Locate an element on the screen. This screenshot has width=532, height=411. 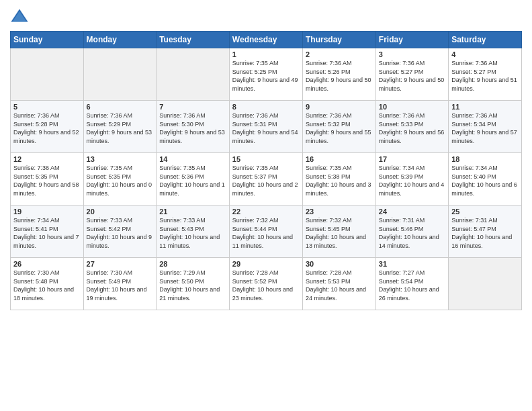
day-number: 26 is located at coordinates (47, 264).